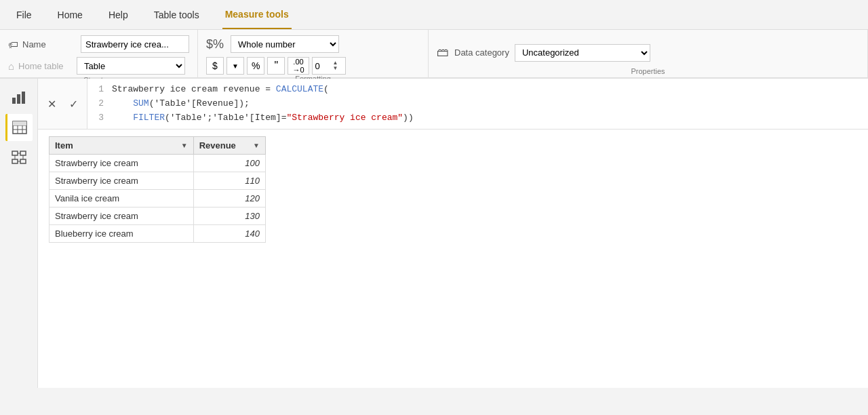 The width and height of the screenshot is (868, 415). I want to click on code-line-2: 2 SUM('Table'[Revenue]);, so click(477, 104).